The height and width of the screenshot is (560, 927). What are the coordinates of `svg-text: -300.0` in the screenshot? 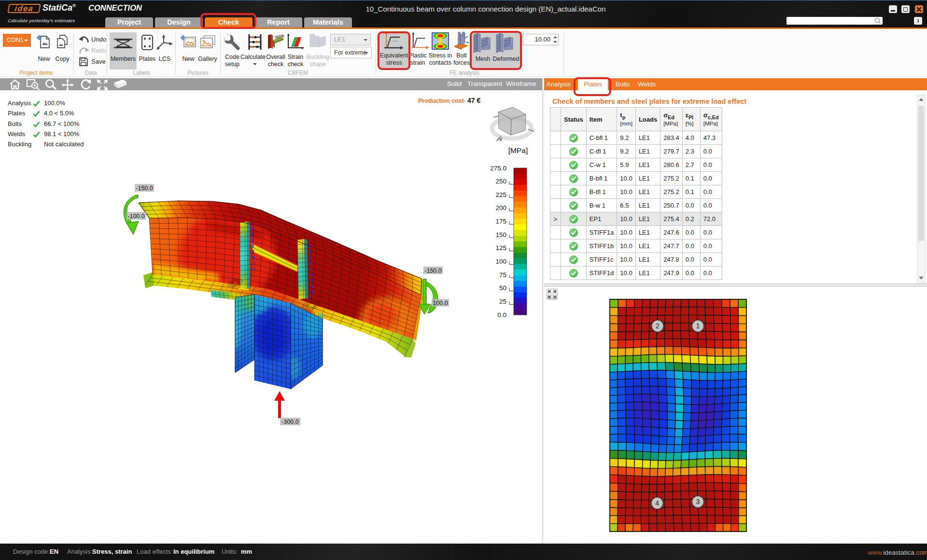 It's located at (290, 422).